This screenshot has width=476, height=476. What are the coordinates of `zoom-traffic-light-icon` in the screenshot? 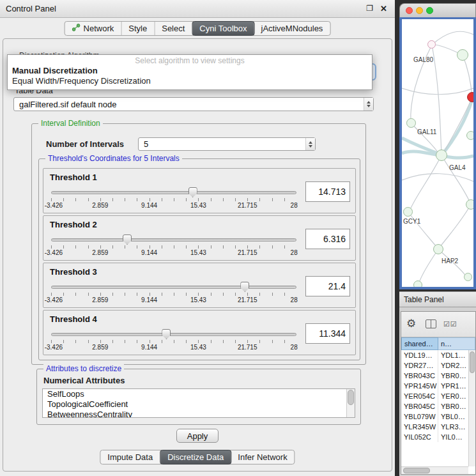 It's located at (429, 10).